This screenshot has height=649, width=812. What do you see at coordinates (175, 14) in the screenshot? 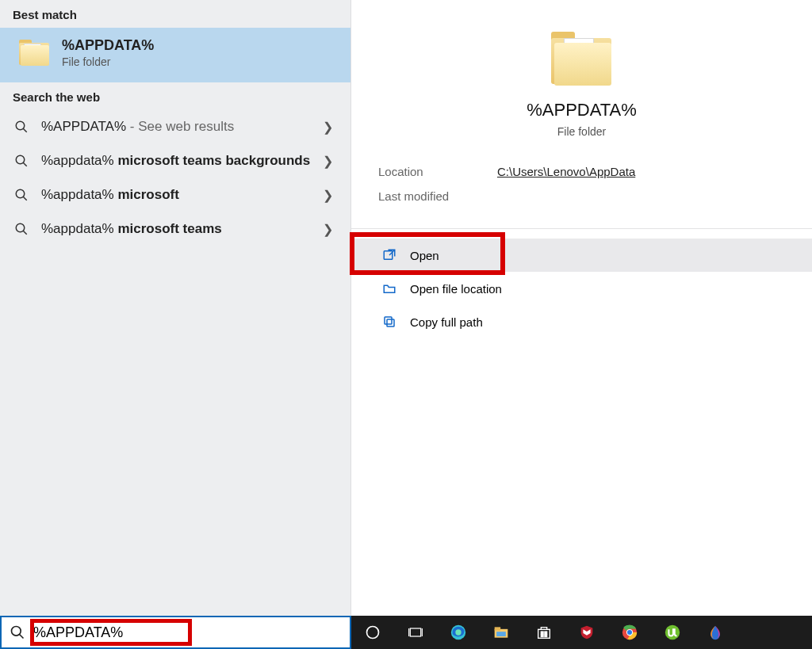
I see `best-match-header: Best match` at bounding box center [175, 14].